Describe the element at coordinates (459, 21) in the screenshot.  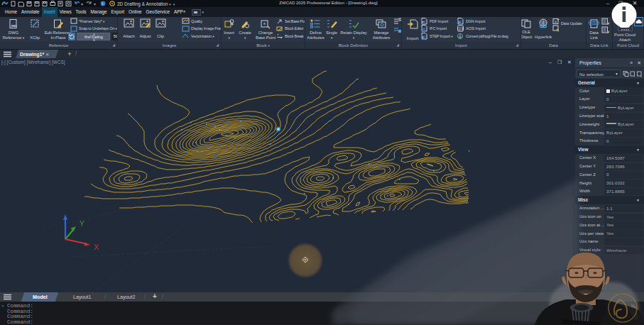
I see `svg-text: D` at that location.